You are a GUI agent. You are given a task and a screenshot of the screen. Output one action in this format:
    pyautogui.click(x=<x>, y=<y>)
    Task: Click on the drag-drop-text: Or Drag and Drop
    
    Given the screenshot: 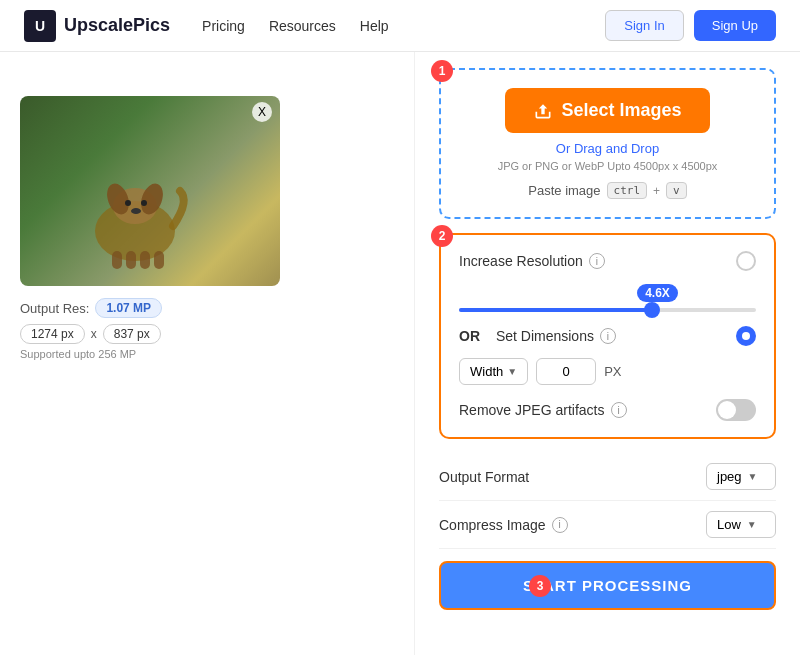 What is the action you would take?
    pyautogui.click(x=608, y=148)
    